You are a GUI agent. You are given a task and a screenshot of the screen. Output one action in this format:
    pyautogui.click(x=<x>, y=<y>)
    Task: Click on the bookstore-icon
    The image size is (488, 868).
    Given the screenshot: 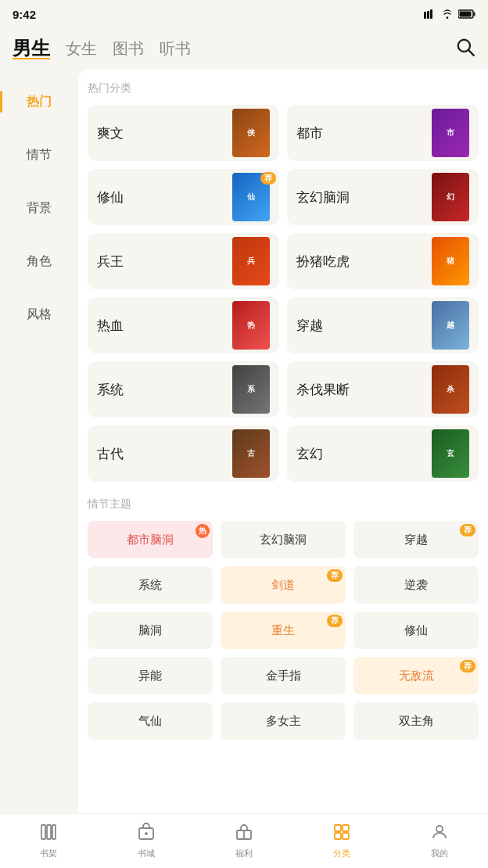 What is the action you would take?
    pyautogui.click(x=146, y=834)
    